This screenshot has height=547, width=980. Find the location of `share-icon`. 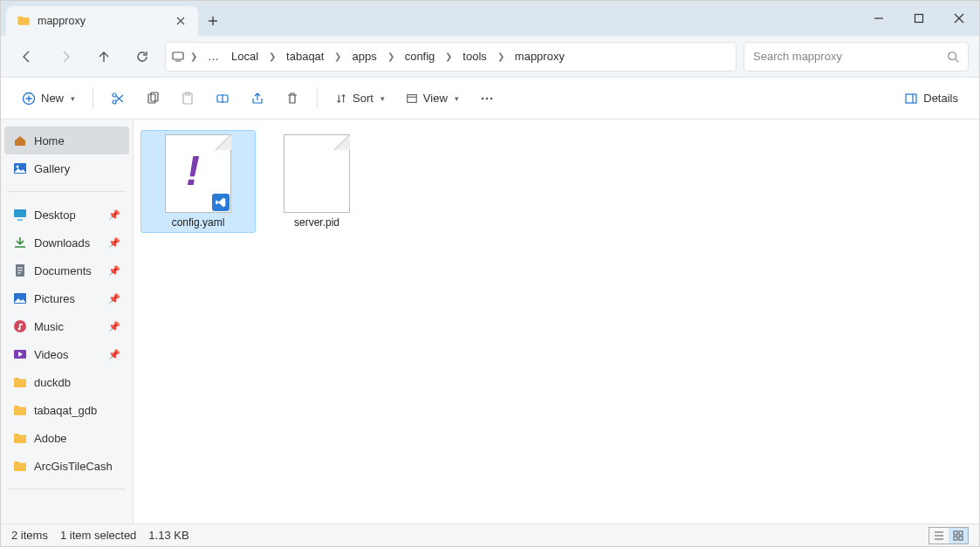

share-icon is located at coordinates (257, 99).